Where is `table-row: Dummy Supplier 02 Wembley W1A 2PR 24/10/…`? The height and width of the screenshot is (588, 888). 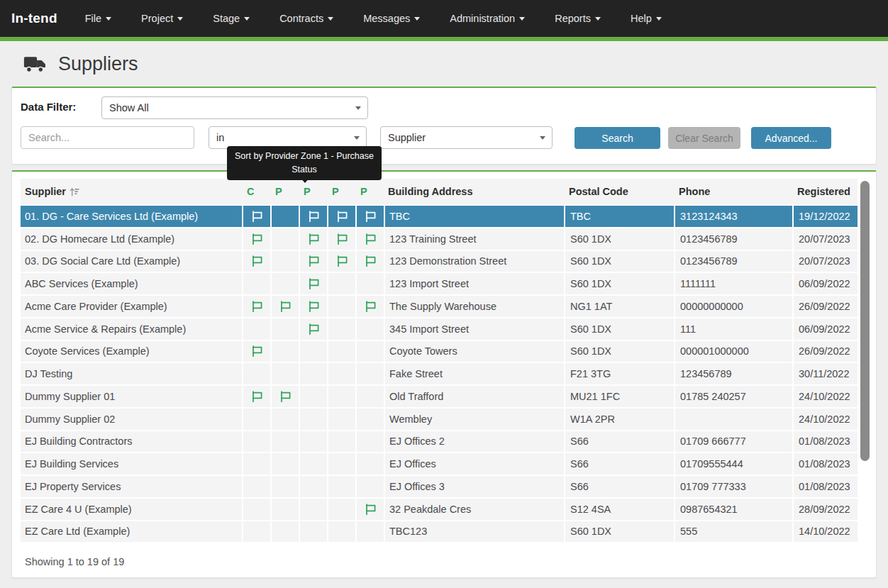 table-row: Dummy Supplier 02 Wembley W1A 2PR 24/10/… is located at coordinates (439, 419).